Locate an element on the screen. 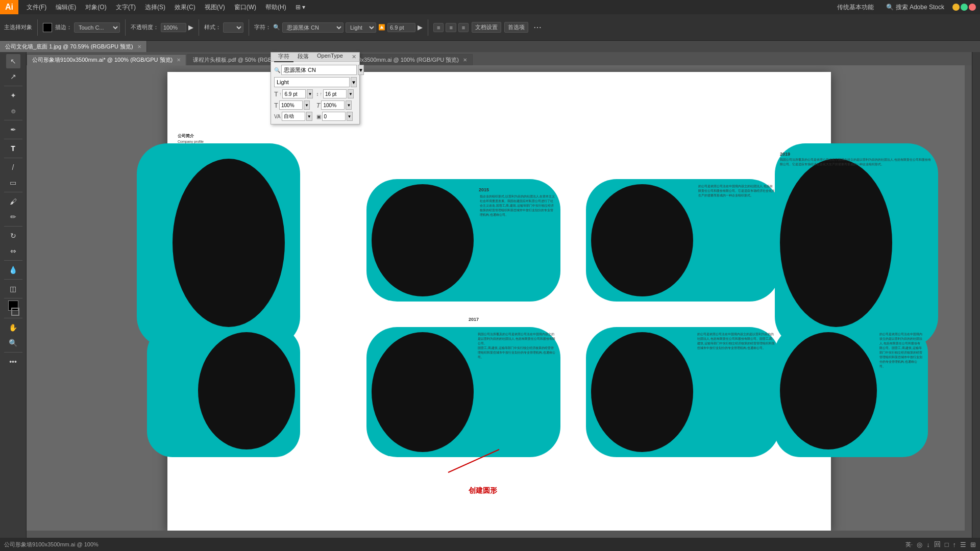 Image resolution: width=980 pixels, height=551 pixels. kerning-arrow: ▼ is located at coordinates (350, 116).